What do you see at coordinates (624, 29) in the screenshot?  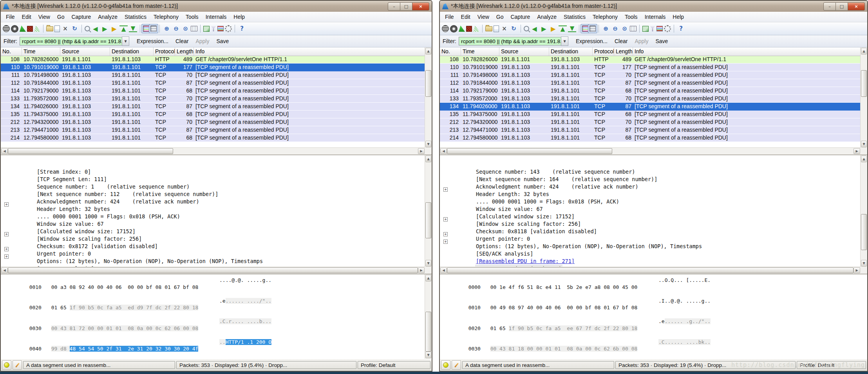 I see `zoom-100-icon: ⊙` at bounding box center [624, 29].